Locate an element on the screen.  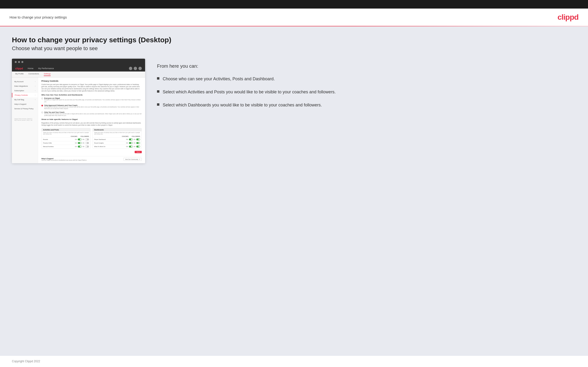
info-text-2: Select which Activities and Posts you wo… is located at coordinates (249, 92).